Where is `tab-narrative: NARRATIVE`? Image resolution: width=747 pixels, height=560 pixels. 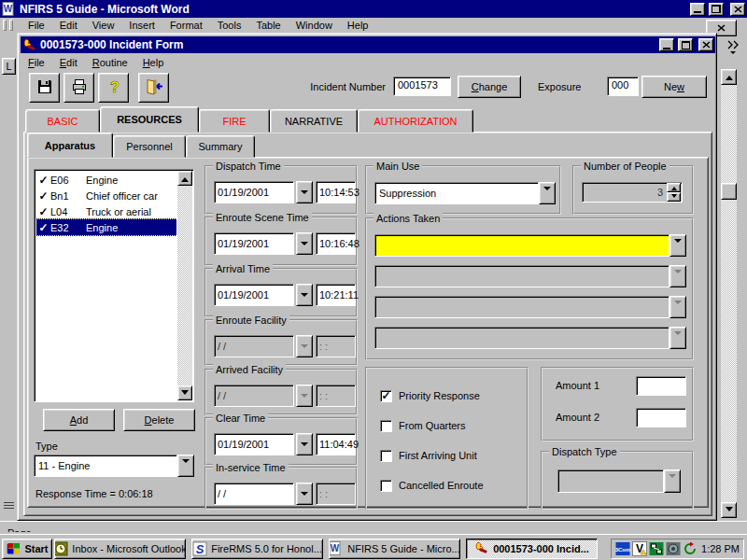
tab-narrative: NARRATIVE is located at coordinates (314, 121).